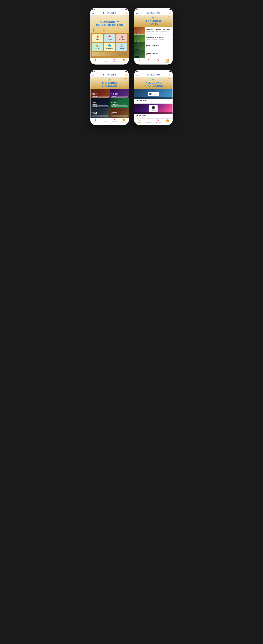 This screenshot has width=263, height=644. What do you see at coordinates (114, 60) in the screenshot?
I see `footer-saved-1: 🔖 Saved Feed` at bounding box center [114, 60].